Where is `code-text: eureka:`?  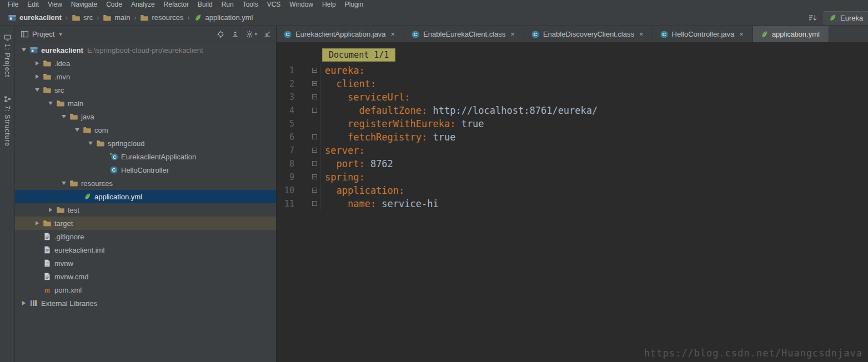 code-text: eureka: is located at coordinates (343, 71).